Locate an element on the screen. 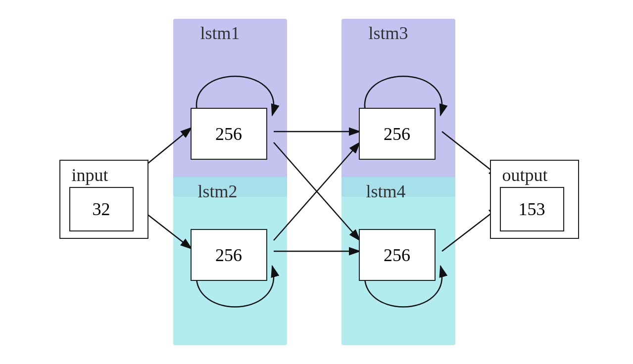 Image resolution: width=633 pixels, height=364 pixels. lstm2-value: 256 is located at coordinates (229, 255).